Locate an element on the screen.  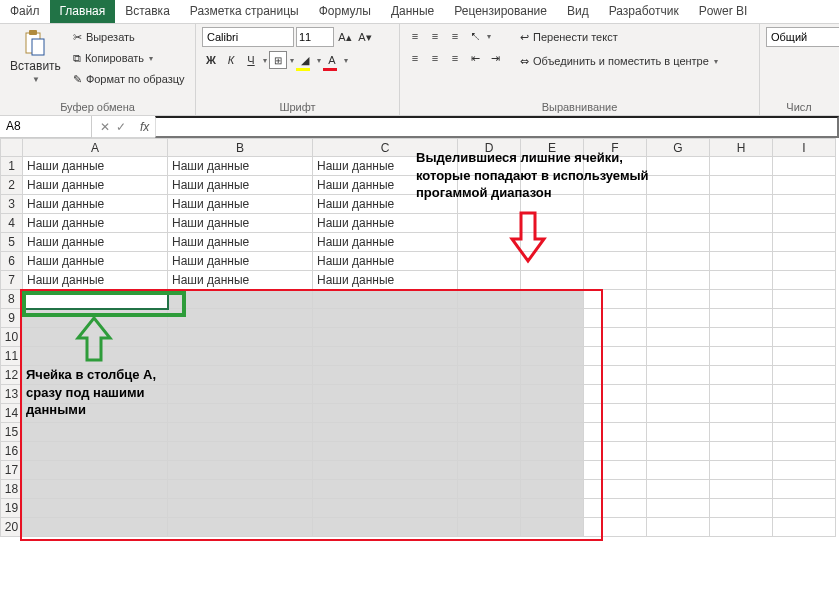
cell-D7 is located at coordinates (490, 280).